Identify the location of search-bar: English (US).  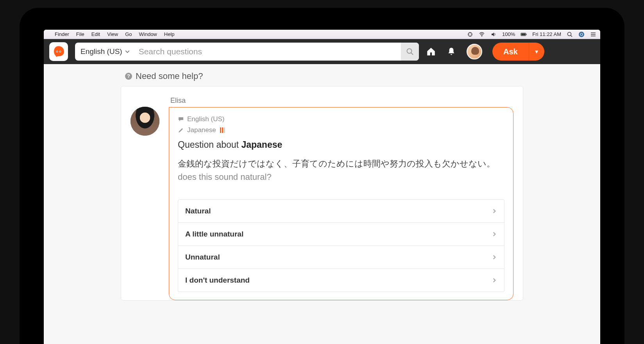
(247, 52).